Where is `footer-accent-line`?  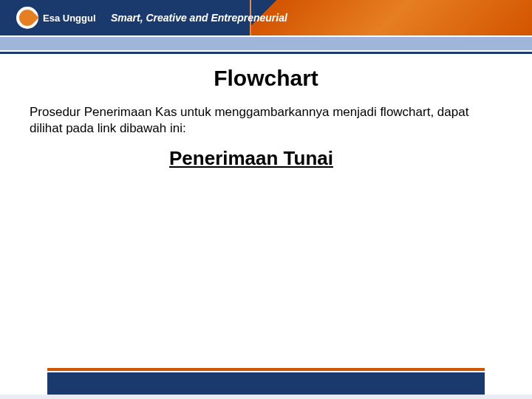
footer-accent-line is located at coordinates (266, 369).